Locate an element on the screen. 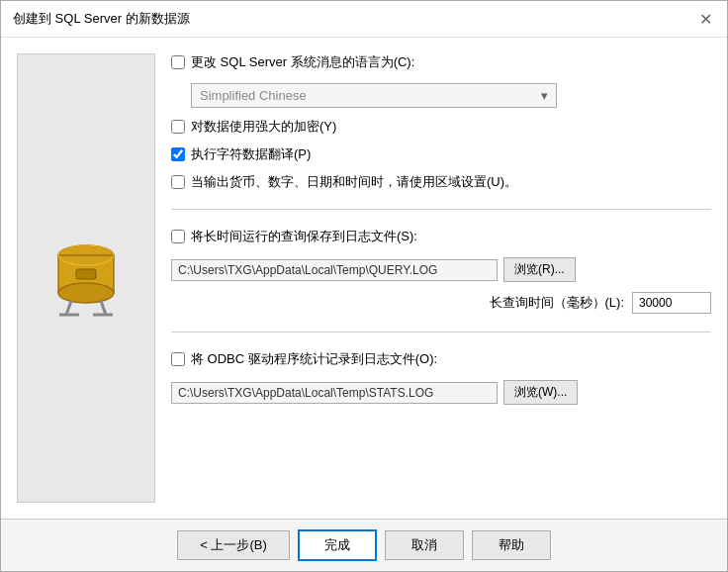  language-dropdown-value: Simplified Chinese is located at coordinates (253, 95).